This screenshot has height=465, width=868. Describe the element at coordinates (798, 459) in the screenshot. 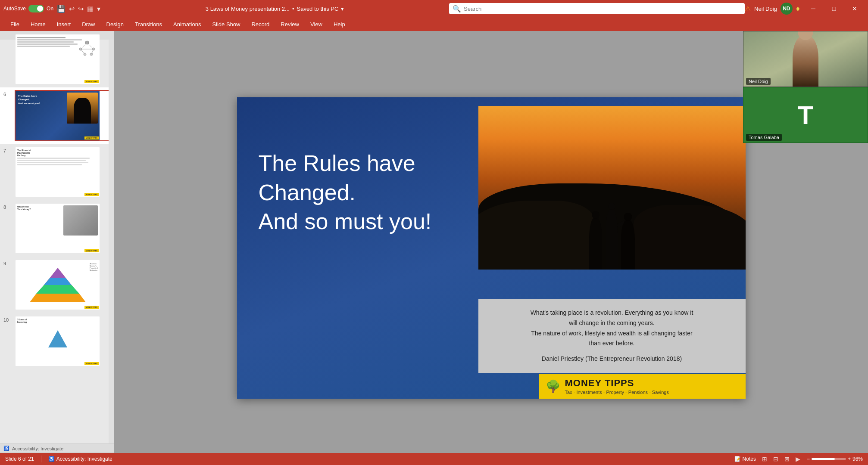

I see `slideshow-view-button: ▶` at that location.